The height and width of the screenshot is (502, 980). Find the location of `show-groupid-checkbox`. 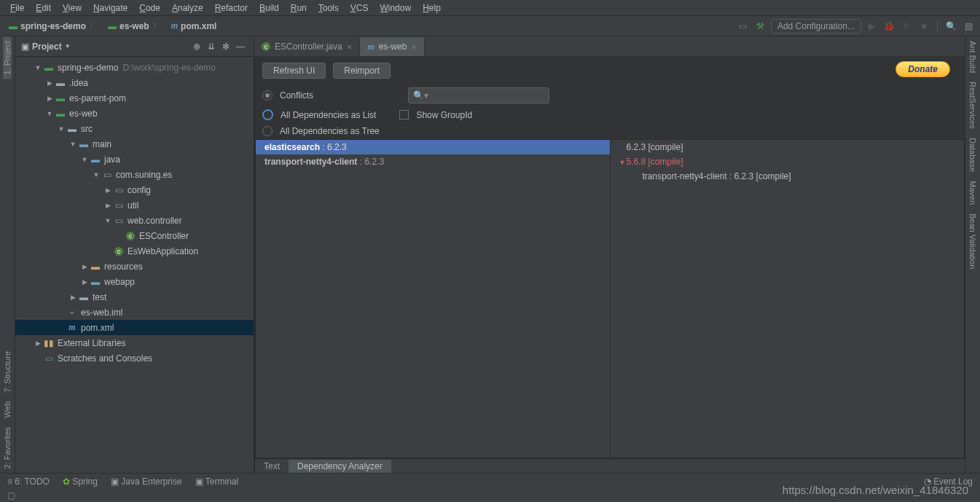

show-groupid-checkbox is located at coordinates (404, 115).